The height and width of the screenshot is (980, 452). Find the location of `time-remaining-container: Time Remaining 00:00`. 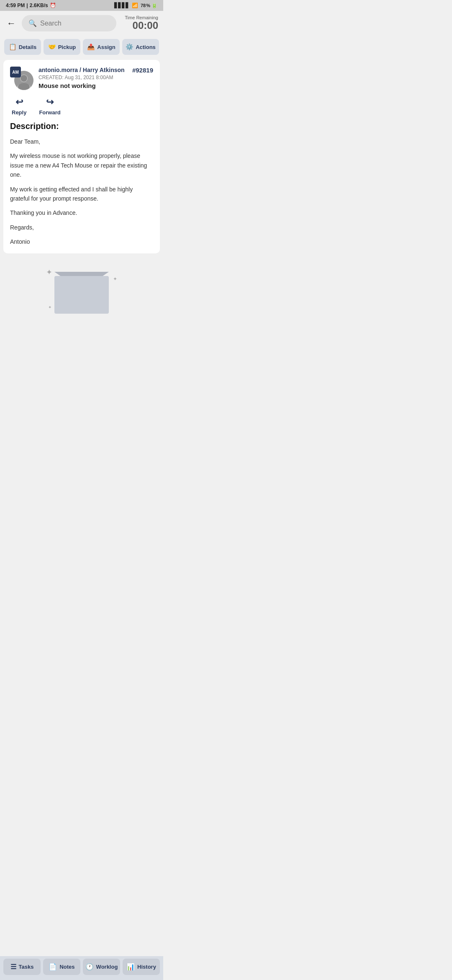

time-remaining-container: Time Remaining 00:00 is located at coordinates (139, 23).